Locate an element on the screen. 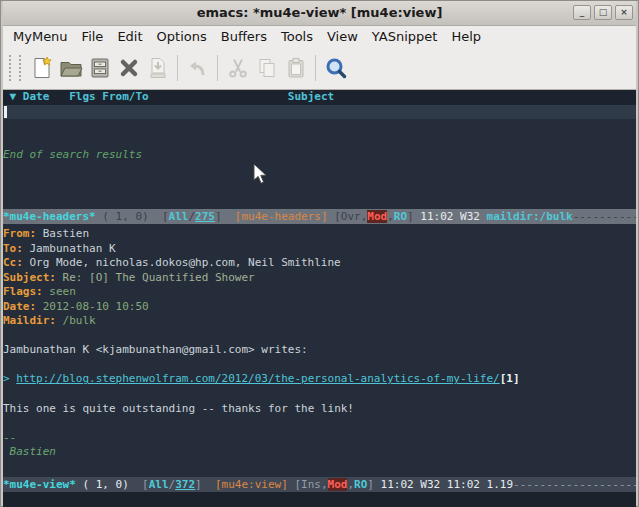 This screenshot has width=639, height=507. minimize-button: _ is located at coordinates (582, 12).